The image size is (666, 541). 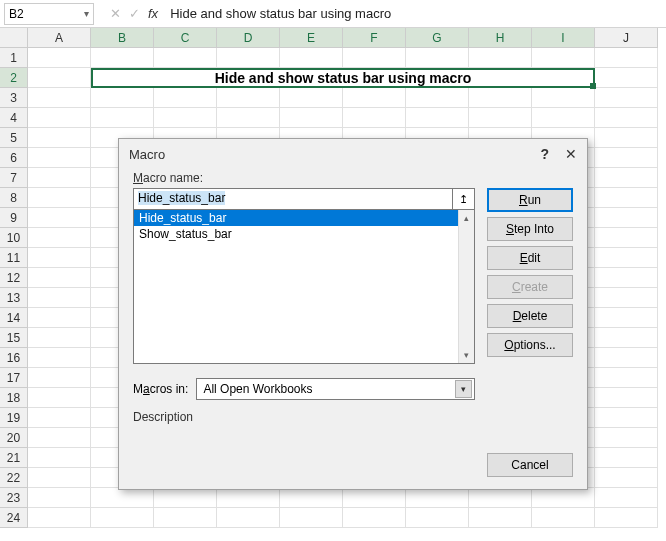 I want to click on enter-icon: ✓, so click(x=134, y=14).